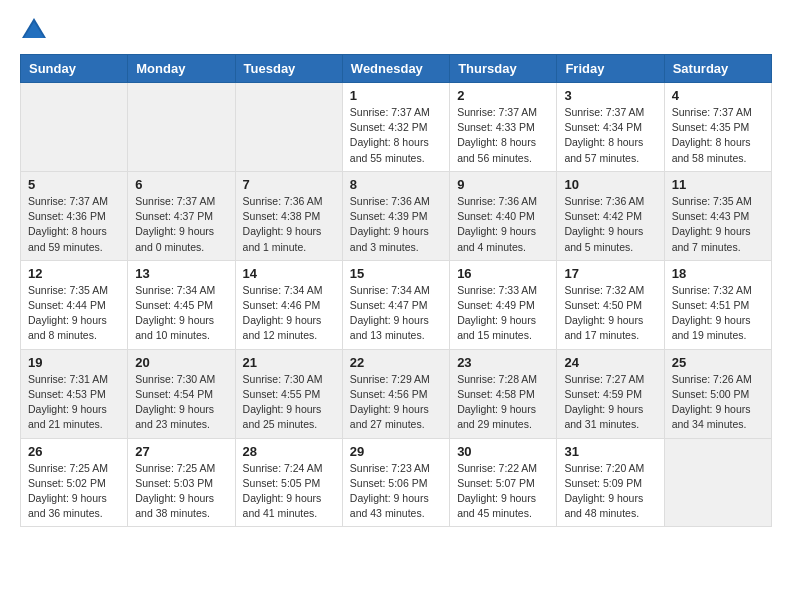  I want to click on calendar-cell: 15Sunrise: 7:34 AM Sunset: 4:47 PM Dayli…, so click(396, 304).